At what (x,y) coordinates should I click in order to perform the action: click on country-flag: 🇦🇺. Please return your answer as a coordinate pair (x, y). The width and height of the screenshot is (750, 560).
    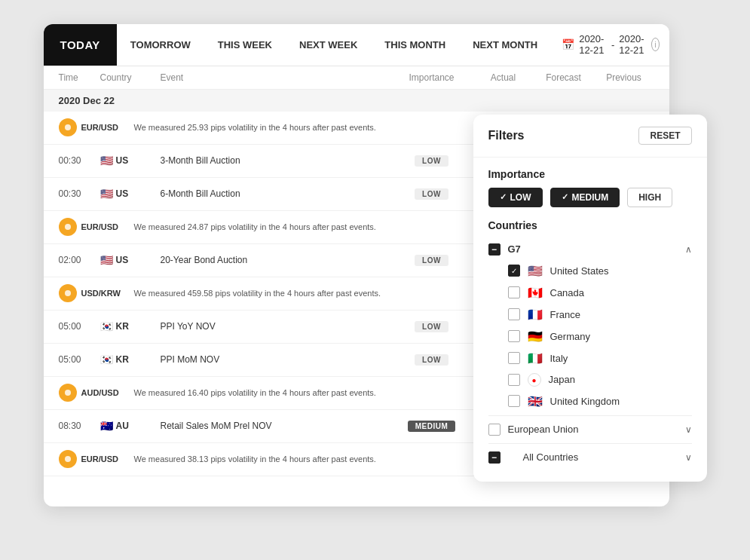
    Looking at the image, I should click on (107, 426).